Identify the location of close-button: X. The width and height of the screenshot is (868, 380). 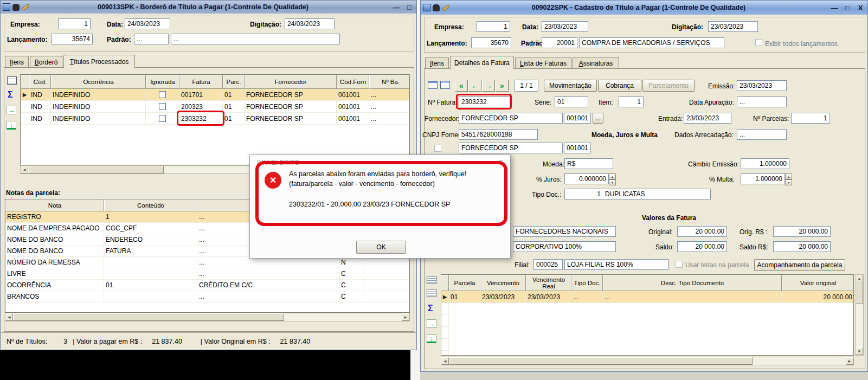
(860, 8).